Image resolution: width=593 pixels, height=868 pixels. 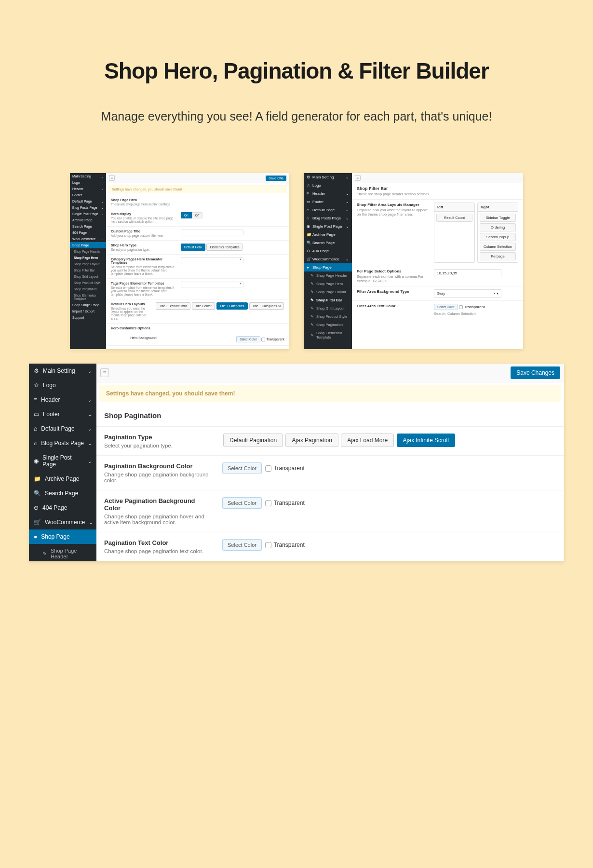 What do you see at coordinates (198, 178) in the screenshot?
I see `topbar: ≡ Save Cha` at bounding box center [198, 178].